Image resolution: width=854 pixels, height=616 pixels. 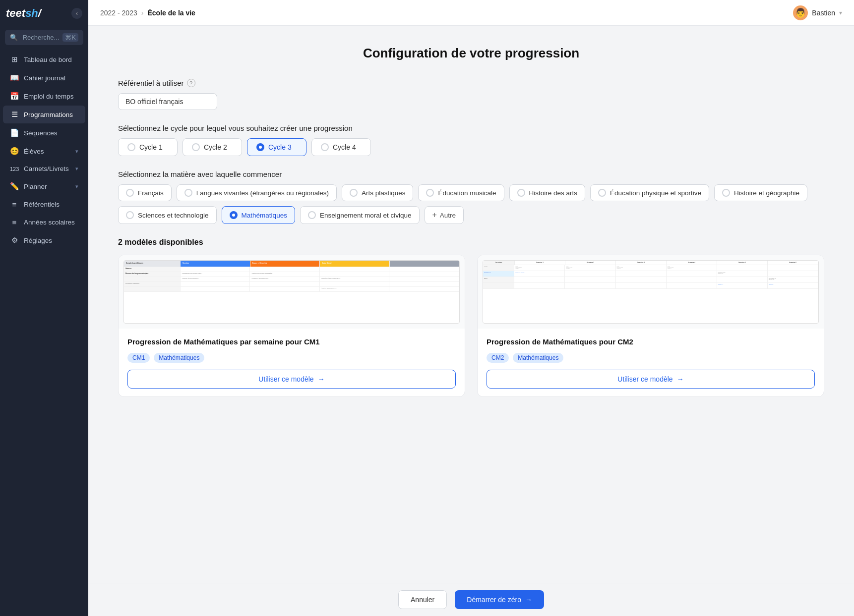 What do you see at coordinates (292, 358) in the screenshot?
I see `model-tags-1: CM1 Mathématiques` at bounding box center [292, 358].